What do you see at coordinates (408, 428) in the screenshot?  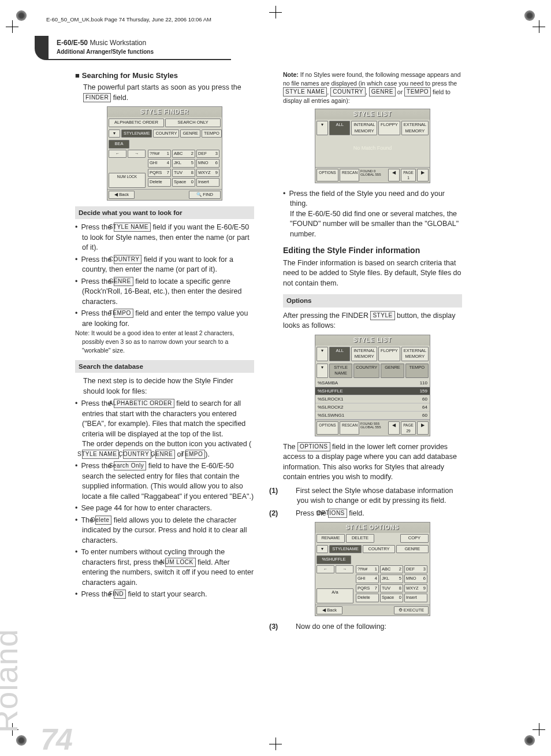 I see `page-indicator: PAGE 29` at bounding box center [408, 428].